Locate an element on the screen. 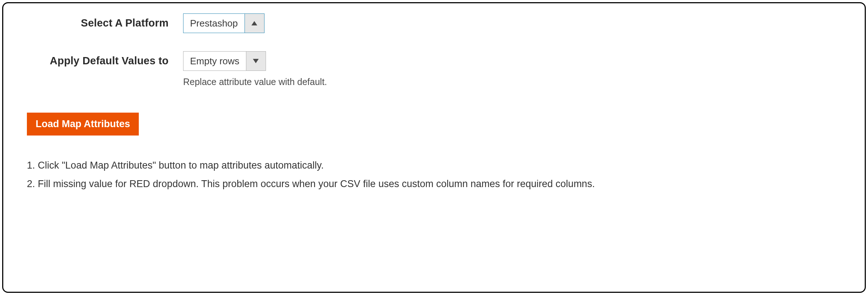  action-section: Load Map Attributes is located at coordinates (435, 124).